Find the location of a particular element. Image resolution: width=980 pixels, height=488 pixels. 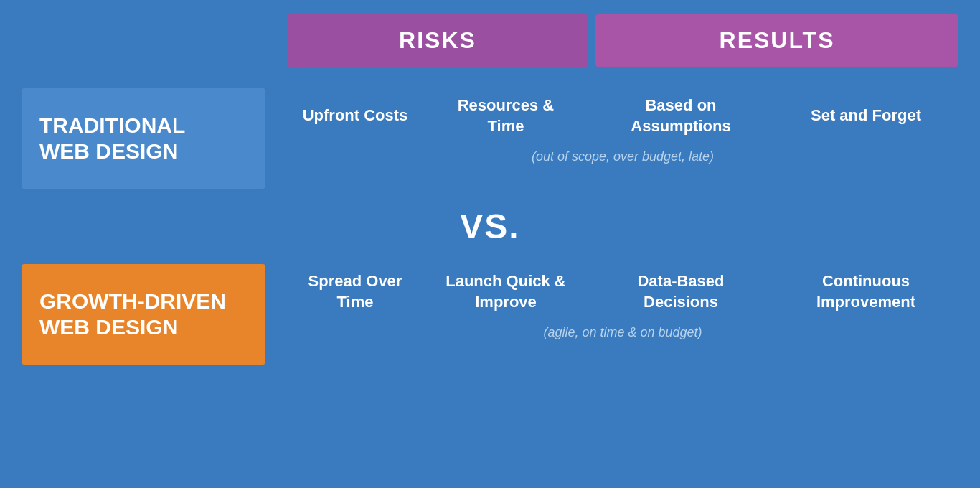

results-label: RESULTS is located at coordinates (778, 40).